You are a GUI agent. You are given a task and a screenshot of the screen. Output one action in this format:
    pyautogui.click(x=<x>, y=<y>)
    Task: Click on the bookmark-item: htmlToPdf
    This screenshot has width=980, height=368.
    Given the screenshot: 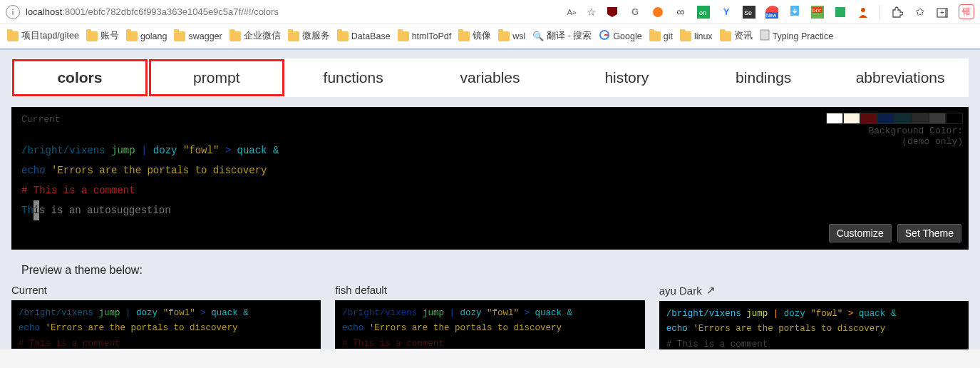 What is the action you would take?
    pyautogui.click(x=425, y=36)
    